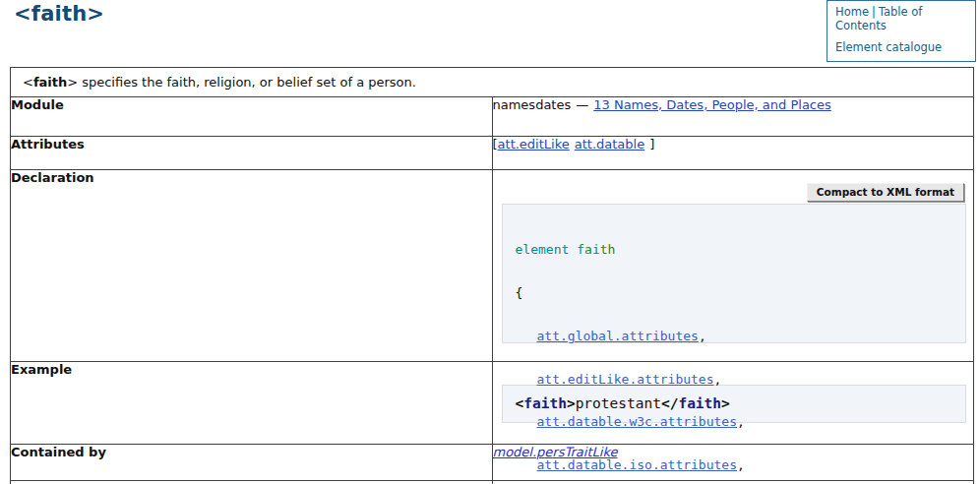 The height and width of the screenshot is (484, 980). Describe the element at coordinates (888, 47) in the screenshot. I see `nav-link-element-catalogue: Element catalogue` at that location.